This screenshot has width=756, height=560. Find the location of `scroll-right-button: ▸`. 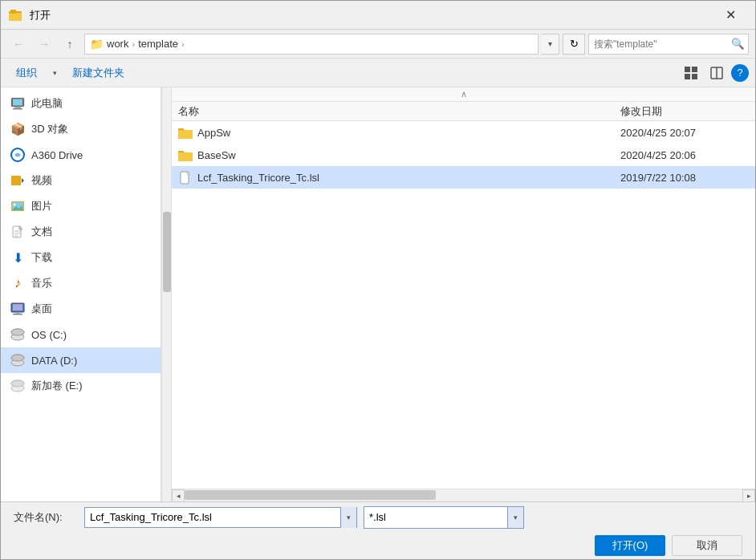

scroll-right-button: ▸ is located at coordinates (749, 496).